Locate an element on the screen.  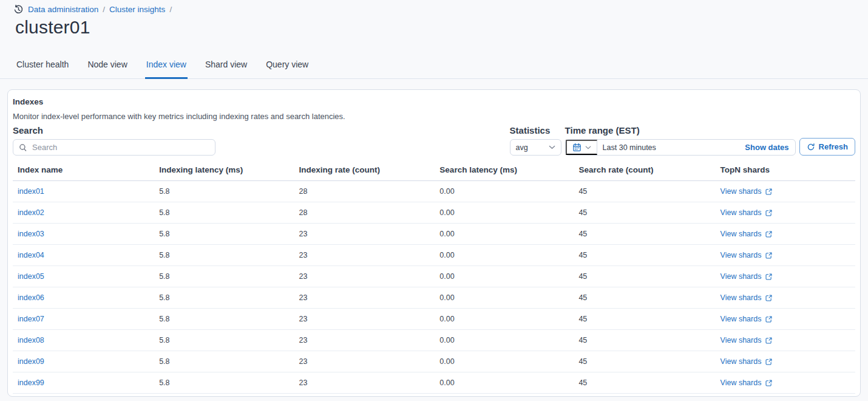
column-header-indexing-rate-count: Indexing rate (count) is located at coordinates (365, 171).